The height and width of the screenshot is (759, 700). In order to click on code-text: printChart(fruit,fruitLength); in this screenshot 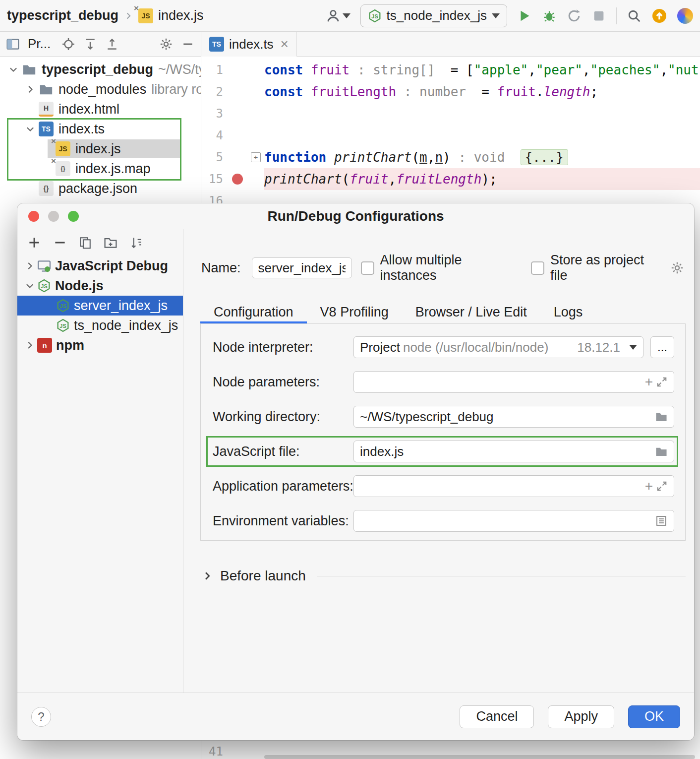, I will do `click(482, 179)`.